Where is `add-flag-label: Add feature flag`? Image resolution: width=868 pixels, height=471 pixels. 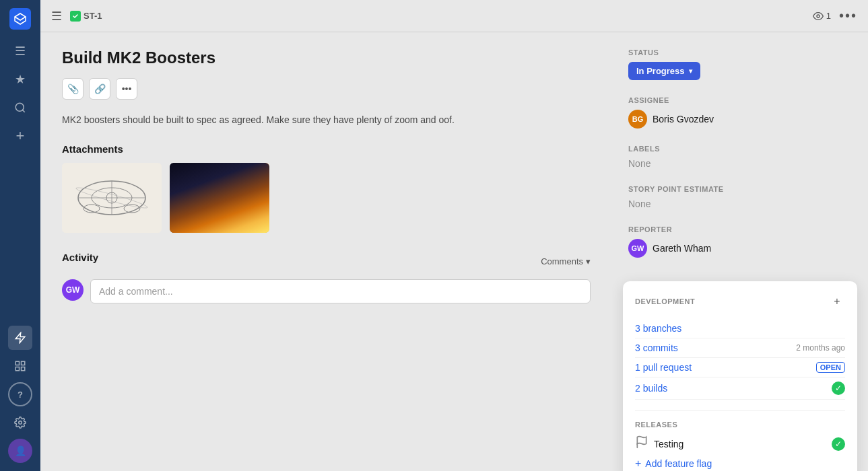 add-flag-label: Add feature flag is located at coordinates (679, 464).